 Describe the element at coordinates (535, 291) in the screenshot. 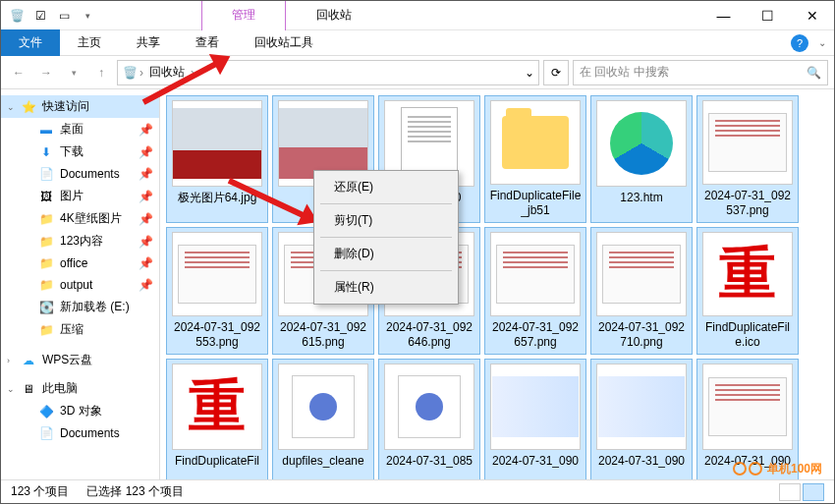

I see `file-item: 2024-07-31_092657.png` at that location.